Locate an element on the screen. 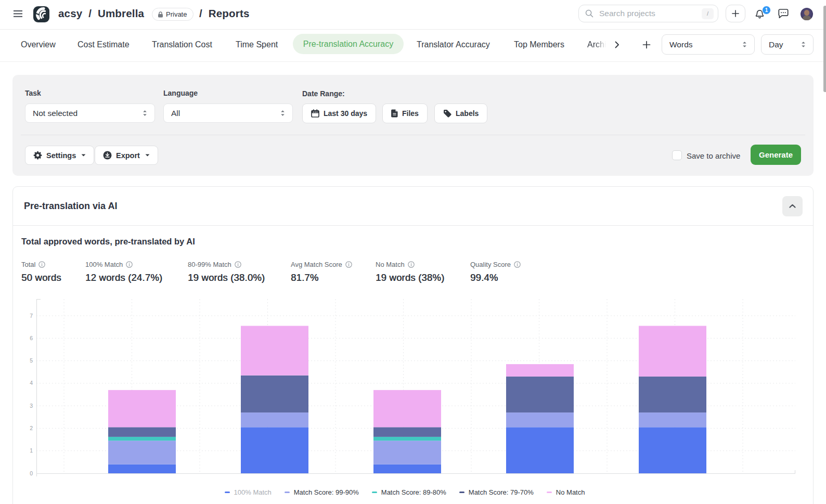  svg-text: 4 is located at coordinates (31, 383).